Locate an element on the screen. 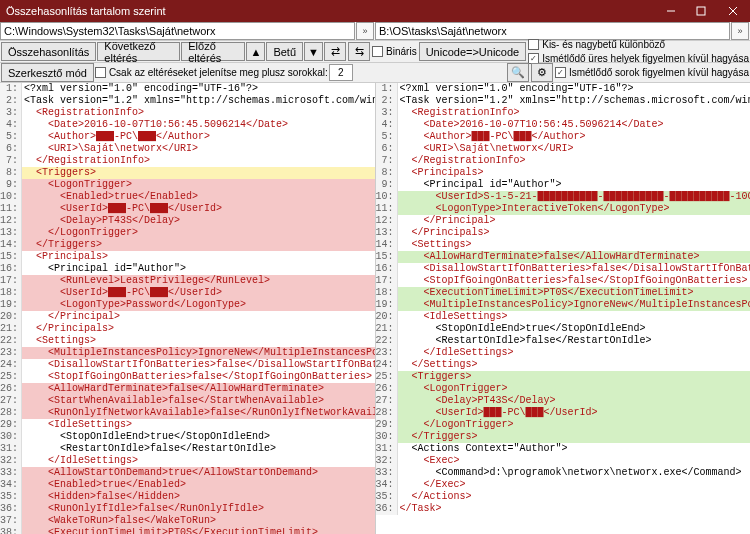 The width and height of the screenshot is (750, 534). code-line: 22: <RestartOnIdle>false</RestartOnIdle> is located at coordinates (564, 341).